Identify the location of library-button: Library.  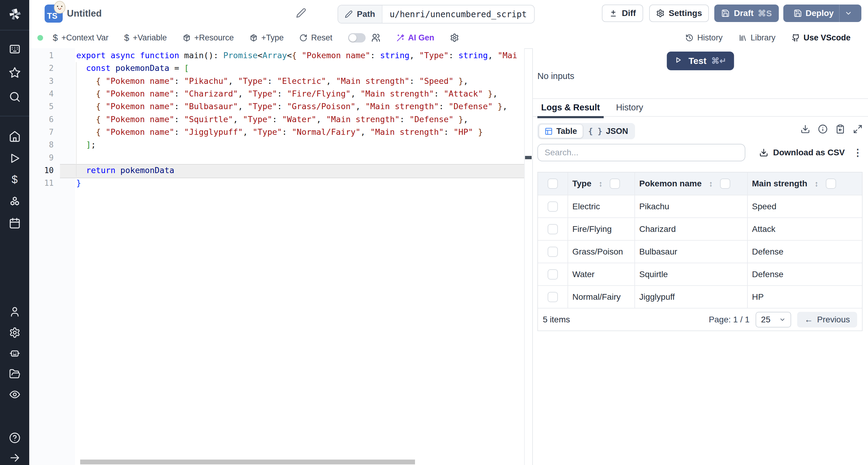
(757, 38).